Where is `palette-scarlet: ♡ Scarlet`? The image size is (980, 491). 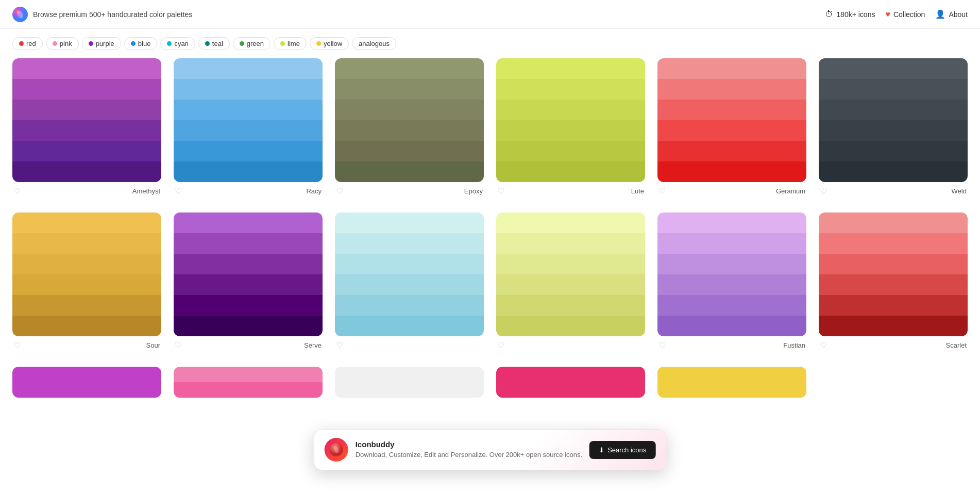
palette-scarlet: ♡ Scarlet is located at coordinates (893, 284).